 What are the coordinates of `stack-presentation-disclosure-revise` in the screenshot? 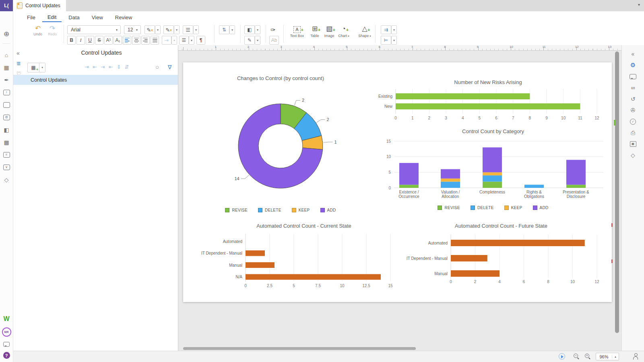 It's located at (576, 186).